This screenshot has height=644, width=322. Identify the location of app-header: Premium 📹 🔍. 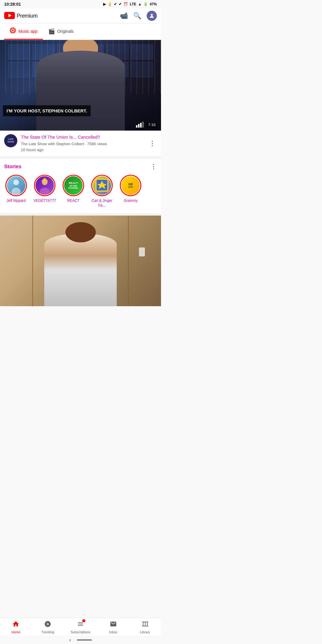
(80, 16).